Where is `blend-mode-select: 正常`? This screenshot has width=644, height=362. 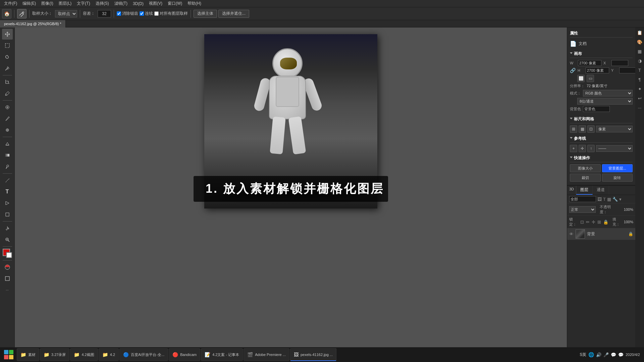
blend-mode-select: 正常 is located at coordinates (582, 209).